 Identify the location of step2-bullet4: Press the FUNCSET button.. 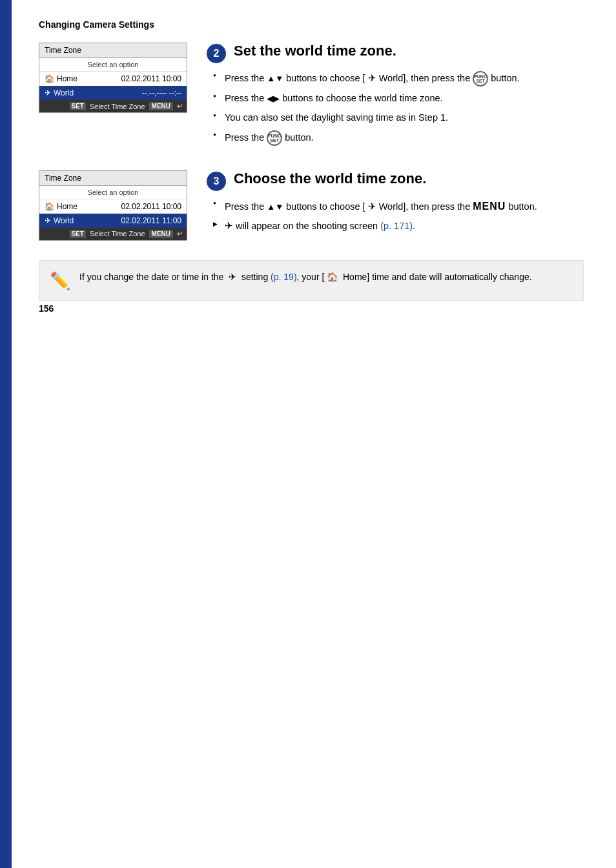
(398, 138).